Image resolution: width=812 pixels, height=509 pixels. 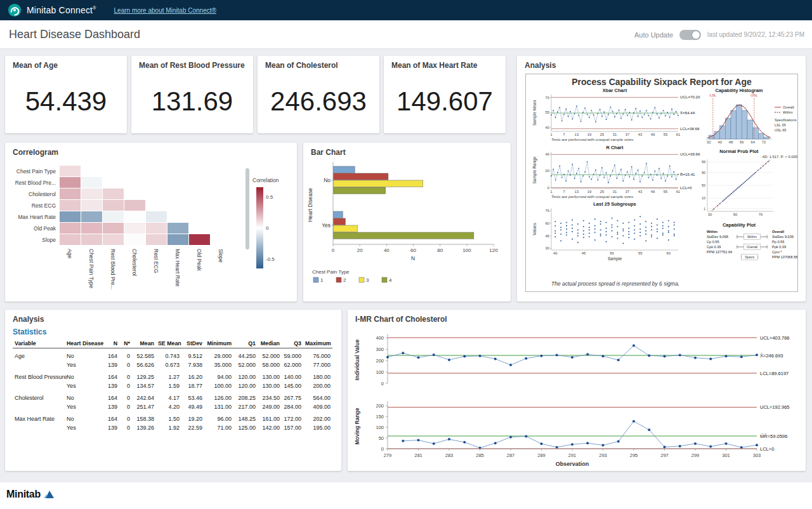 I want to click on stats-col-header: Maximum, so click(x=318, y=344).